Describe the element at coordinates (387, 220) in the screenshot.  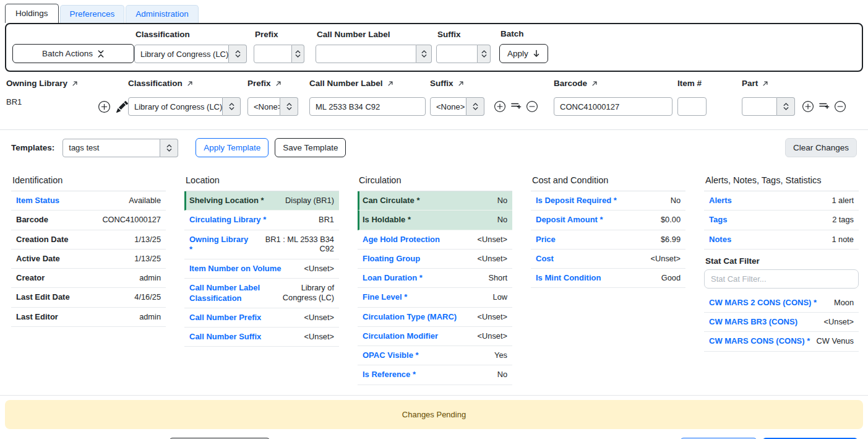
I see `field-label: Is Holdable *` at that location.